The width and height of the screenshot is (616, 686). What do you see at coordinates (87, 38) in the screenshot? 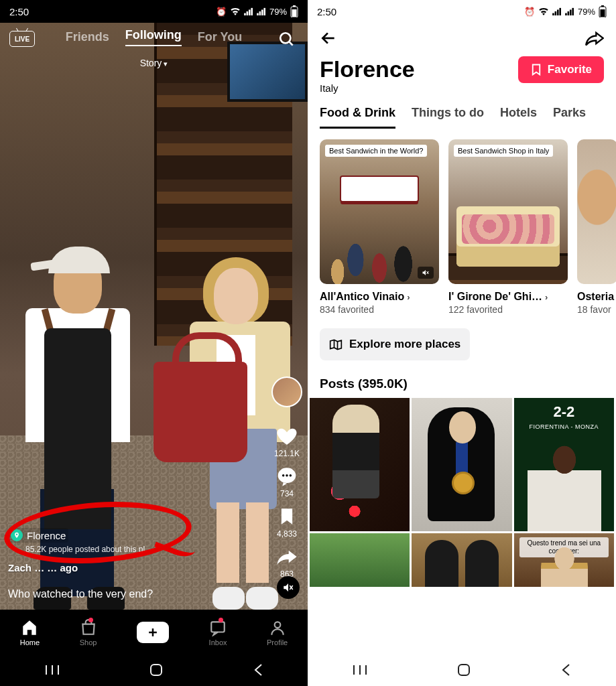
I see `tab-friends: Friends` at bounding box center [87, 38].